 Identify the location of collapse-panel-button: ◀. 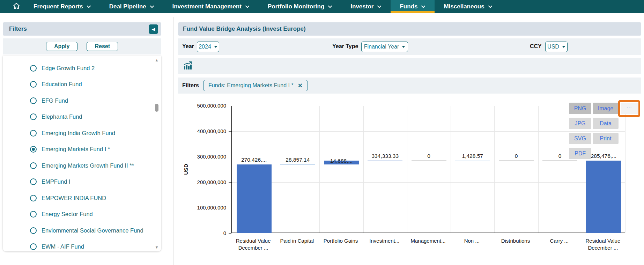
(154, 29).